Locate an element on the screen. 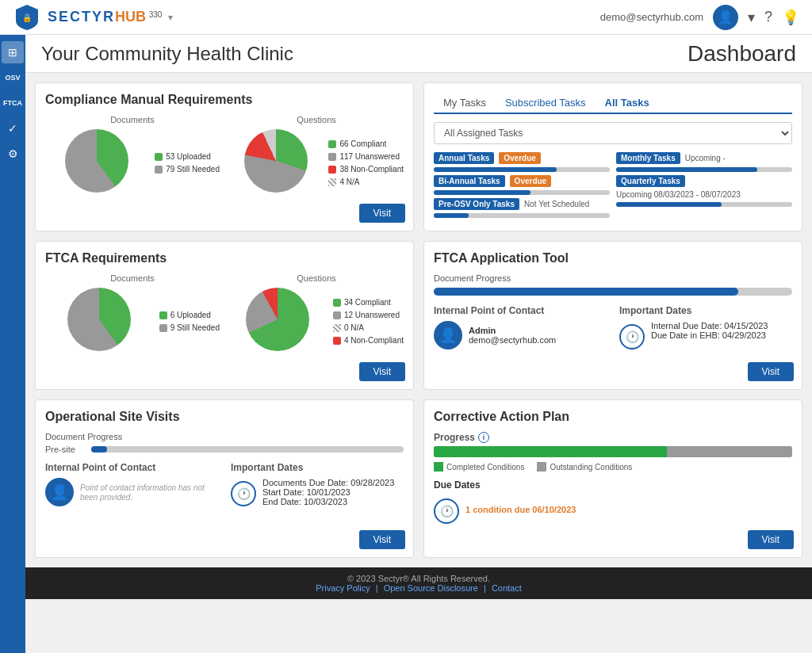 The height and width of the screenshot is (653, 812). ftca-q-pie is located at coordinates (278, 319).